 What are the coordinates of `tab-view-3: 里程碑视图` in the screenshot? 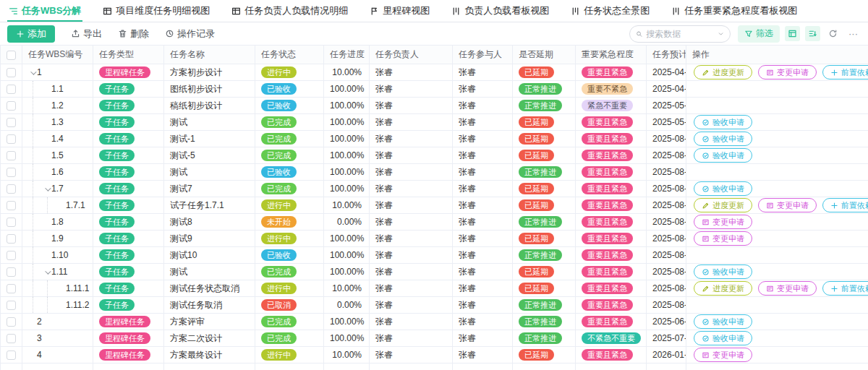 It's located at (399, 11).